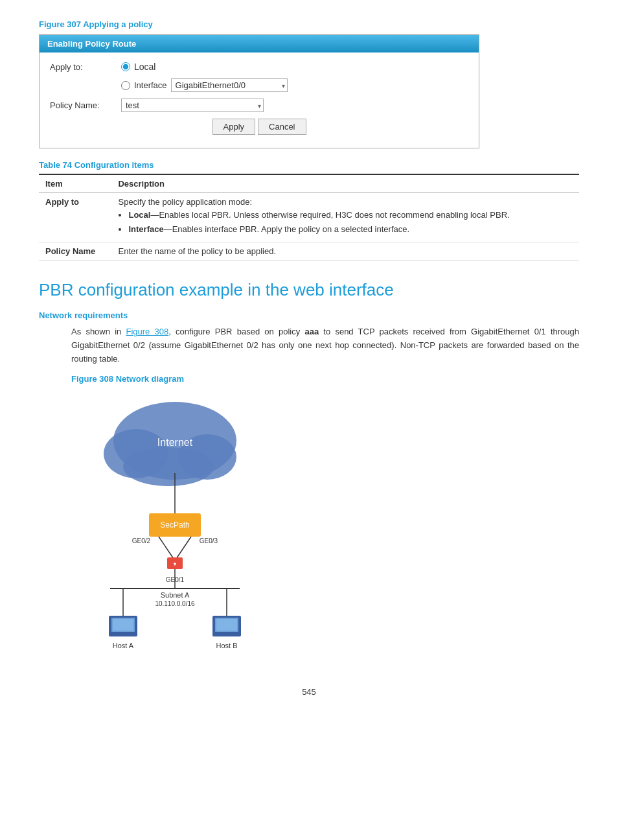  Describe the element at coordinates (183, 548) in the screenshot. I see `ge03-line` at that location.